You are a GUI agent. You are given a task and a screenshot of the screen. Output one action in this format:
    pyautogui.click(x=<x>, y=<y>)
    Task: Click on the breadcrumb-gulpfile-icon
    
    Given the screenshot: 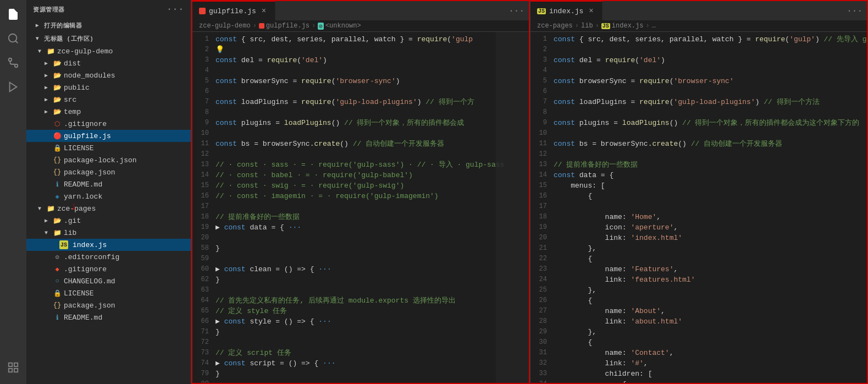 What is the action you would take?
    pyautogui.click(x=262, y=26)
    